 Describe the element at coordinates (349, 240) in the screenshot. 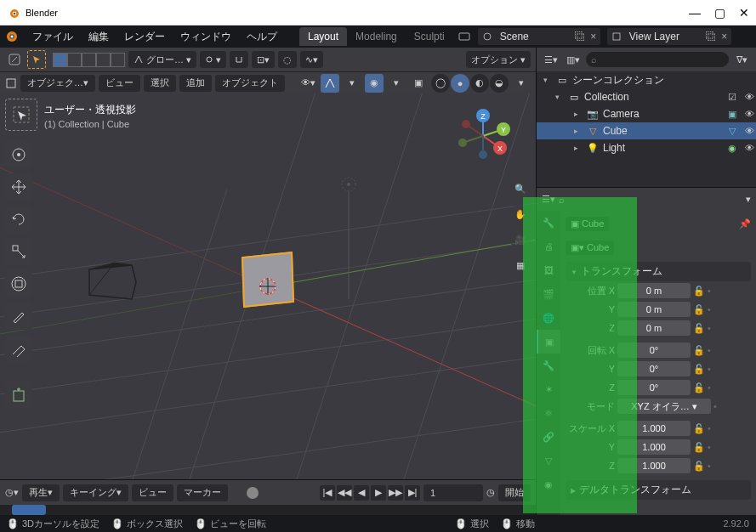

I see `light-object` at that location.